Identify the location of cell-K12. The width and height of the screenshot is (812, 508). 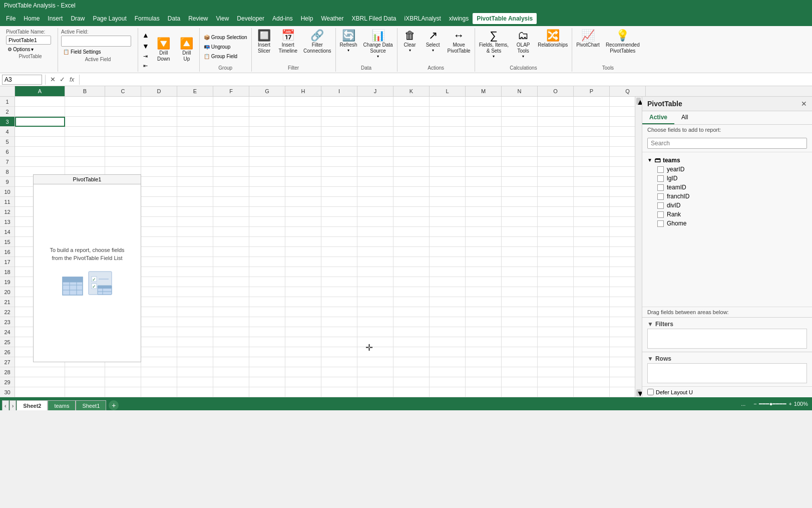
(412, 212).